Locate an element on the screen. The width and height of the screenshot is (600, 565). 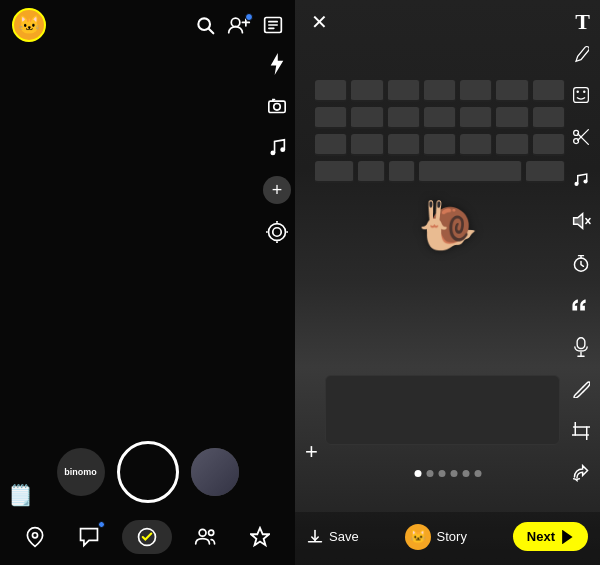
key-space is located at coordinates (470, 172).